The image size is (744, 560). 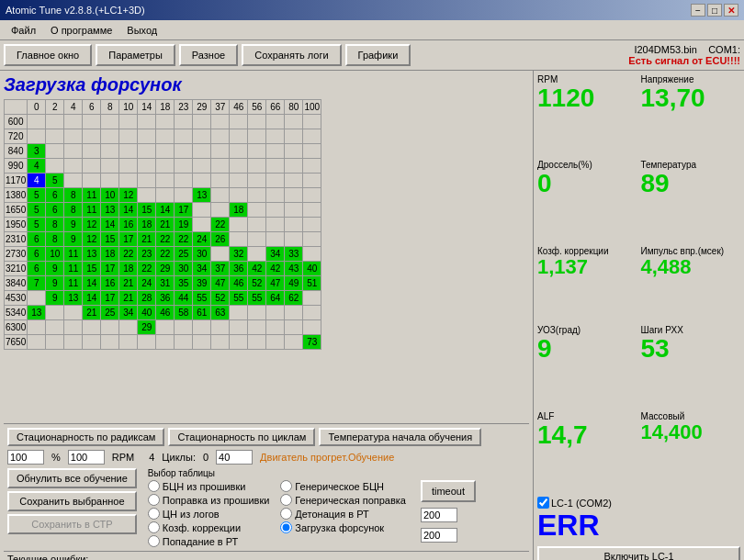 I want to click on grid-cell: 34, so click(x=276, y=254).